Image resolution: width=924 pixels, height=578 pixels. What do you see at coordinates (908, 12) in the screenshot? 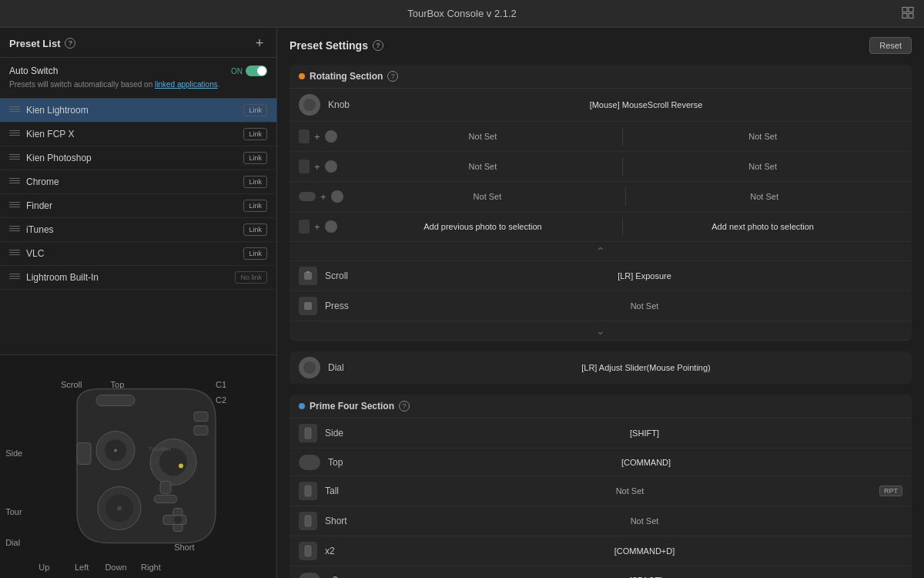
I see `window-icon` at bounding box center [908, 12].